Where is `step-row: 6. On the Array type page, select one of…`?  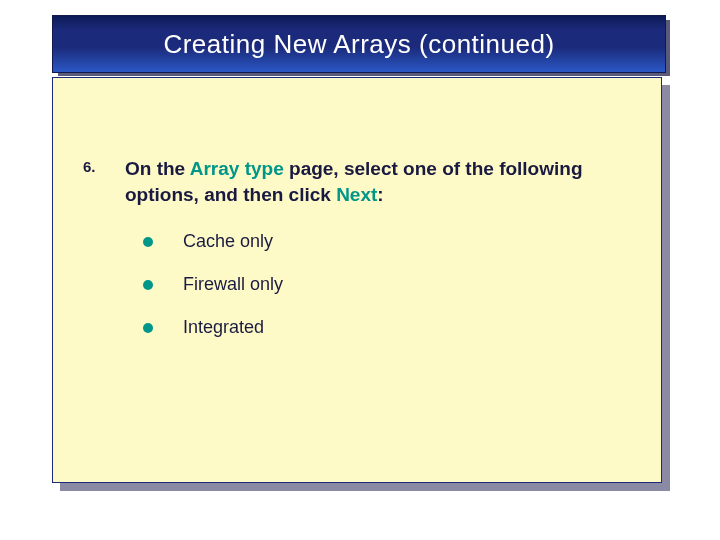
step-row: 6. On the Array type page, select one of… is located at coordinates (360, 182).